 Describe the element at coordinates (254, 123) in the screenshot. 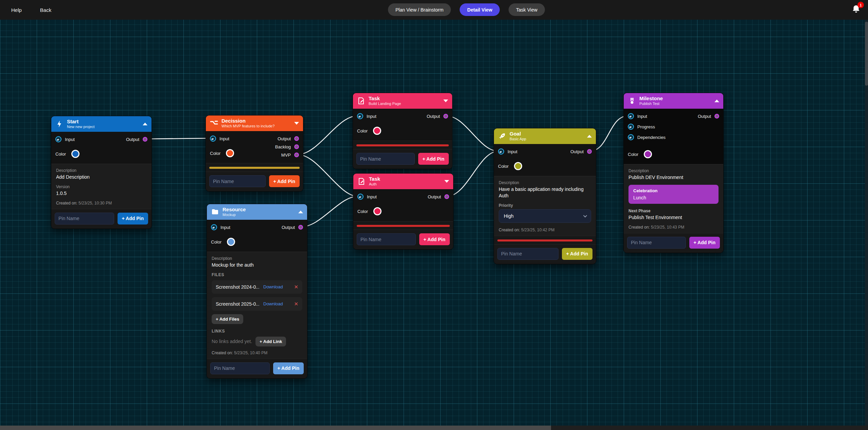

I see `node-decission-header: Decission Which MVP features to include?` at that location.